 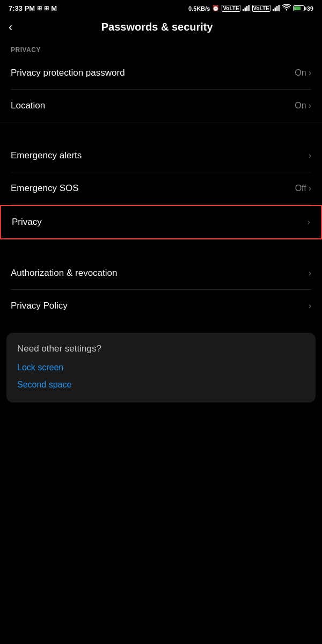 I want to click on wifi-icon, so click(x=287, y=9).